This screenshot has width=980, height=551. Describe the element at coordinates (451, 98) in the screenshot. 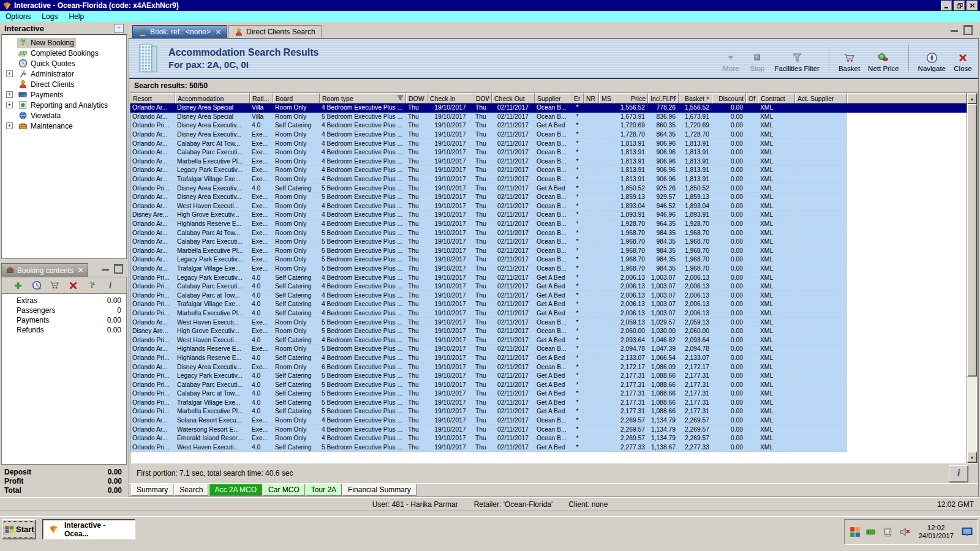

I see `column-header-check-in: Check In` at that location.